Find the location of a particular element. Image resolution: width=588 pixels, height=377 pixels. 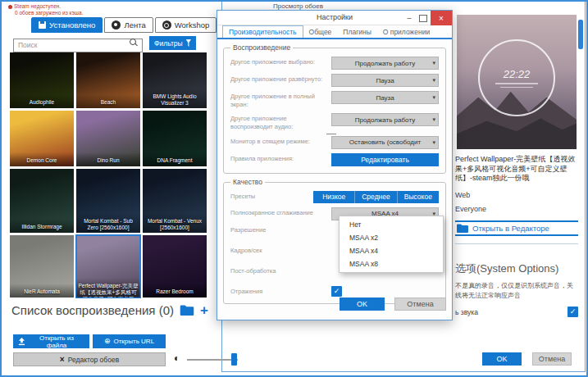

open-in-editor-button: Открыть в Редакторе is located at coordinates (517, 228).